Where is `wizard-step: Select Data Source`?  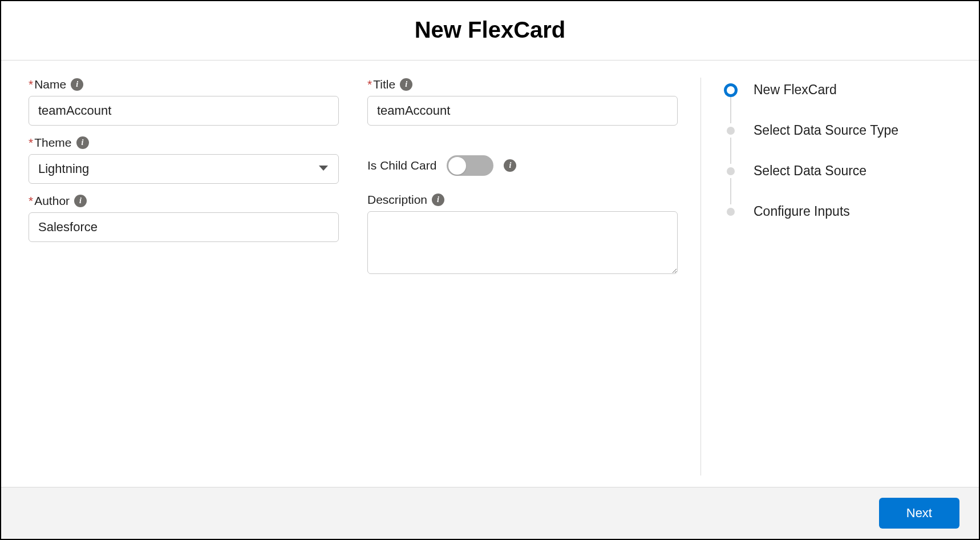
wizard-step: Select Data Source is located at coordinates (837, 184).